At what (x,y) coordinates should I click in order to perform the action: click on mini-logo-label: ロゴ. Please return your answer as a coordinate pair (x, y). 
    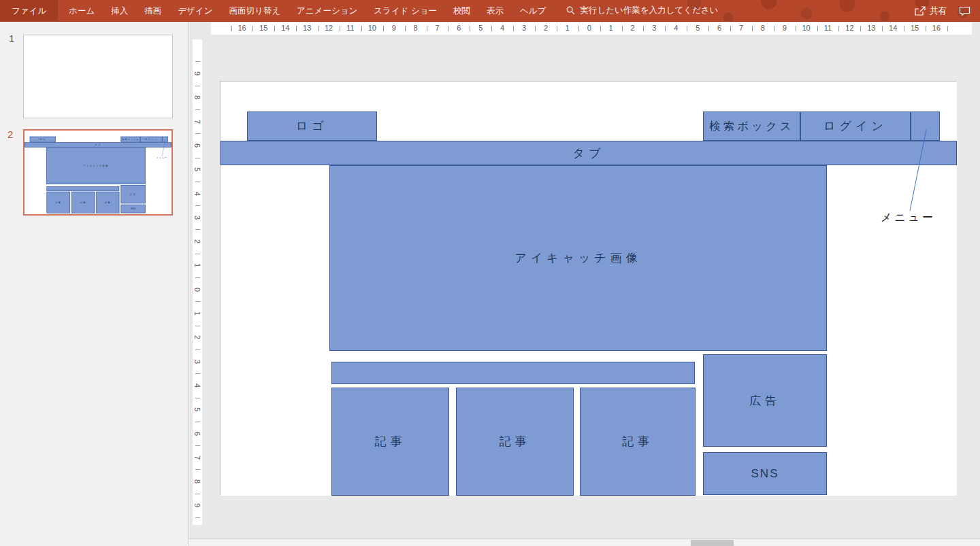
    Looking at the image, I should click on (42, 140).